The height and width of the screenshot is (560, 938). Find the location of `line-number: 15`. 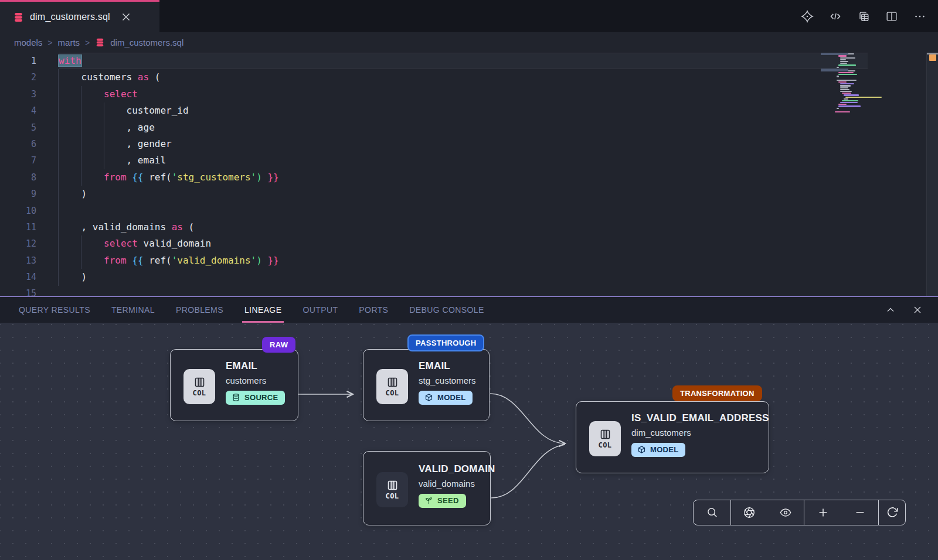

line-number: 15 is located at coordinates (18, 291).